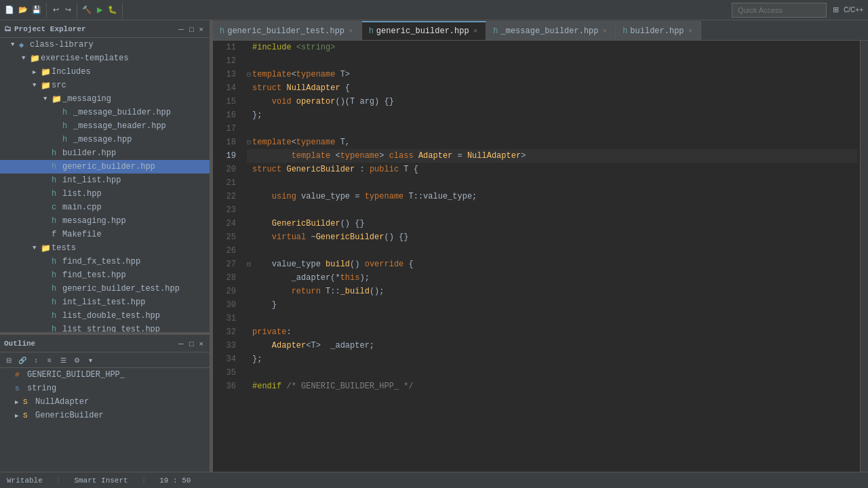 The height and width of the screenshot is (488, 868). What do you see at coordinates (181, 344) in the screenshot?
I see `outline-minimize-button: ─` at bounding box center [181, 344].